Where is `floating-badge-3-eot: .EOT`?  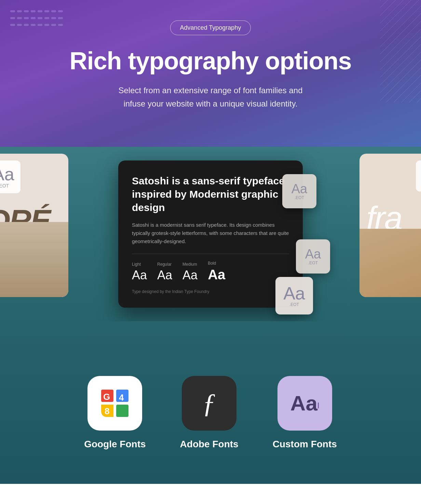 floating-badge-3-eot: .EOT is located at coordinates (294, 305).